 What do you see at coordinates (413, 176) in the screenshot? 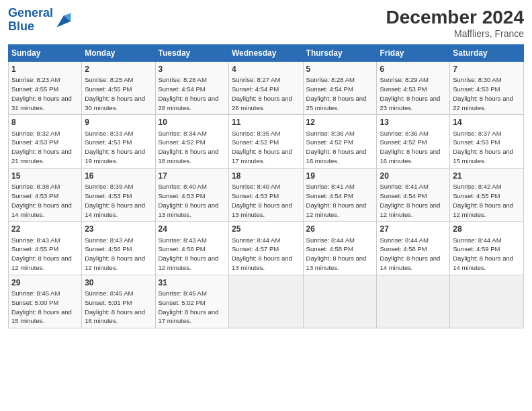
I see `day-number: 20` at bounding box center [413, 176].